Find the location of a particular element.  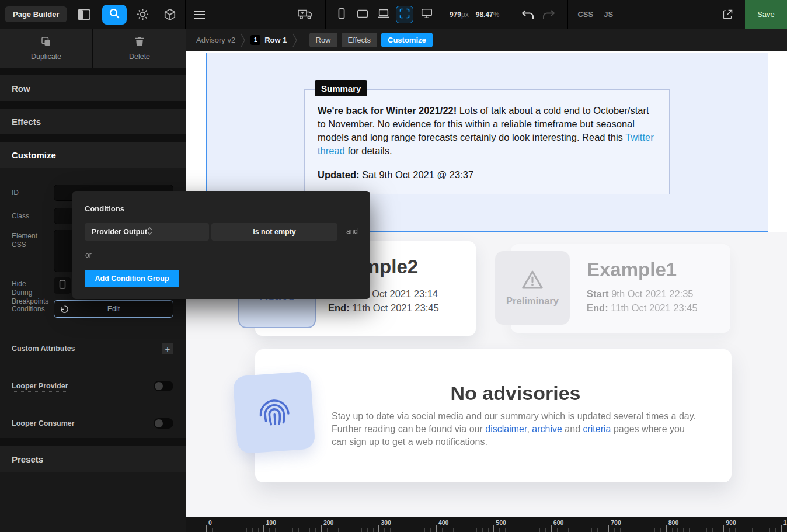

conditions-edit-label: Edit is located at coordinates (114, 309).